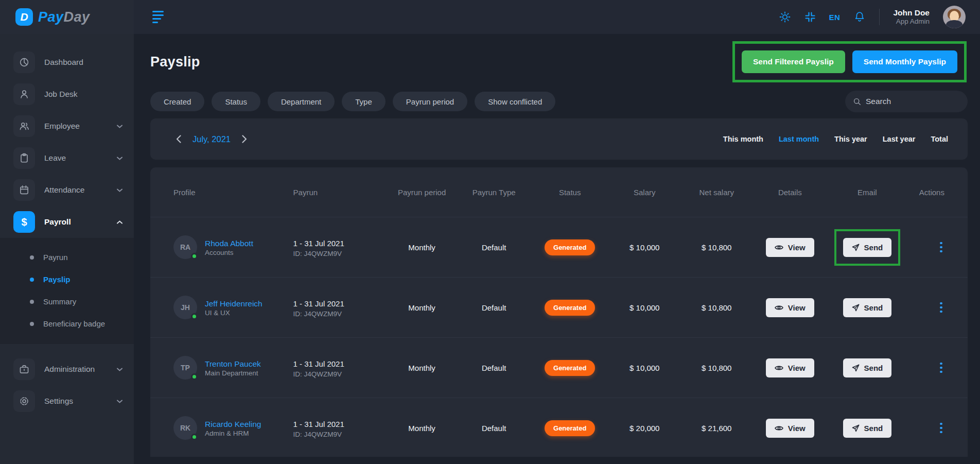 The image size is (980, 464). What do you see at coordinates (24, 94) in the screenshot?
I see `person-icon` at bounding box center [24, 94].